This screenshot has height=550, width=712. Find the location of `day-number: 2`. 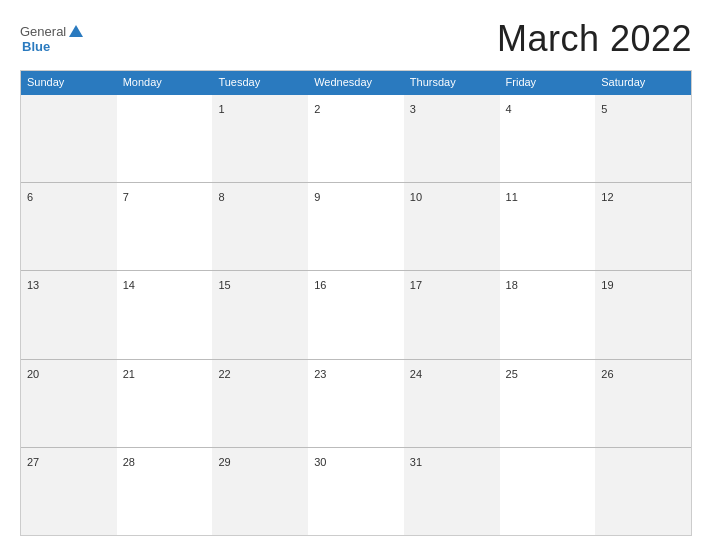

day-number: 2 is located at coordinates (317, 109).